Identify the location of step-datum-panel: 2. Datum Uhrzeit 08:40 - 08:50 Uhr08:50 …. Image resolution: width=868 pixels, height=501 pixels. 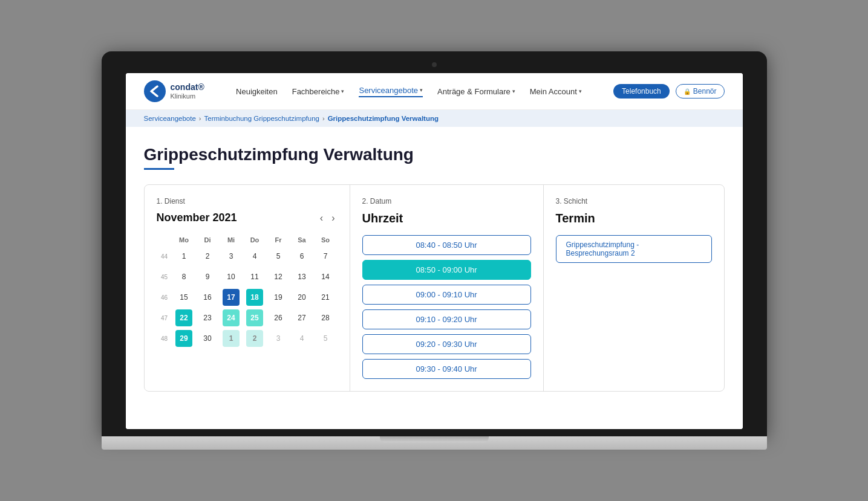
(447, 288).